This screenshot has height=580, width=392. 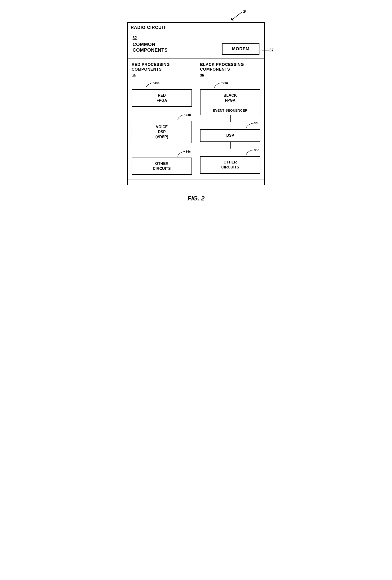 I want to click on black-other-circuits-box: OTHER CIRCUITS, so click(x=230, y=165).